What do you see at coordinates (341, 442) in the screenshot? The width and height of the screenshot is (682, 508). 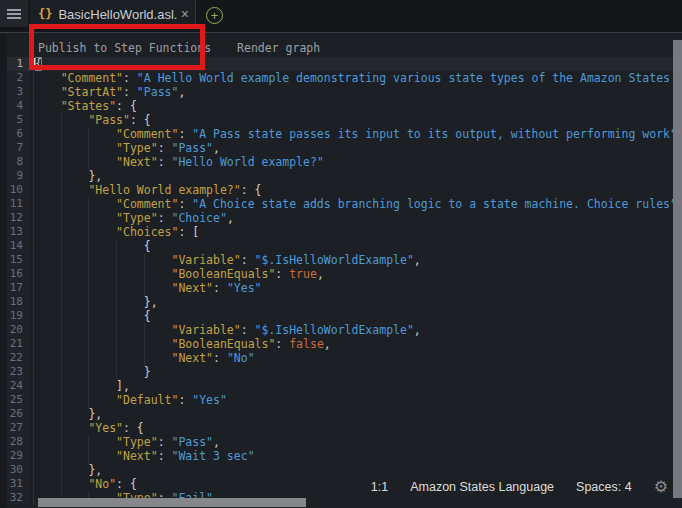 I see `code-line: 28"Type": "Pass",` at bounding box center [341, 442].